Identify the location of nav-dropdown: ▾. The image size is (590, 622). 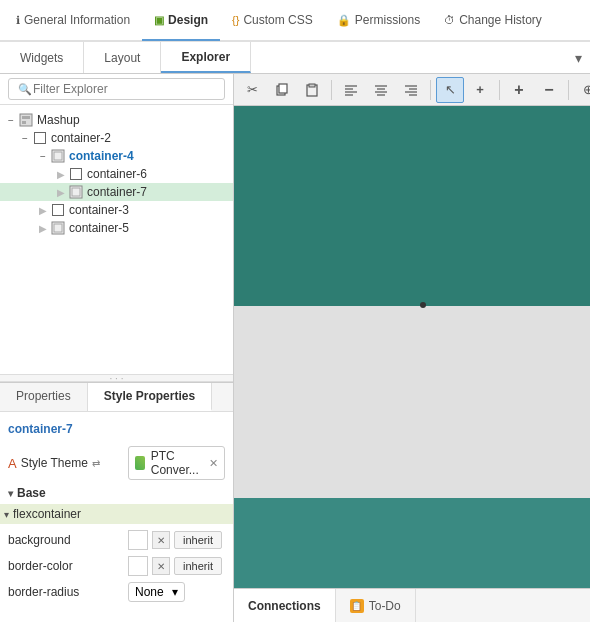
(578, 58).